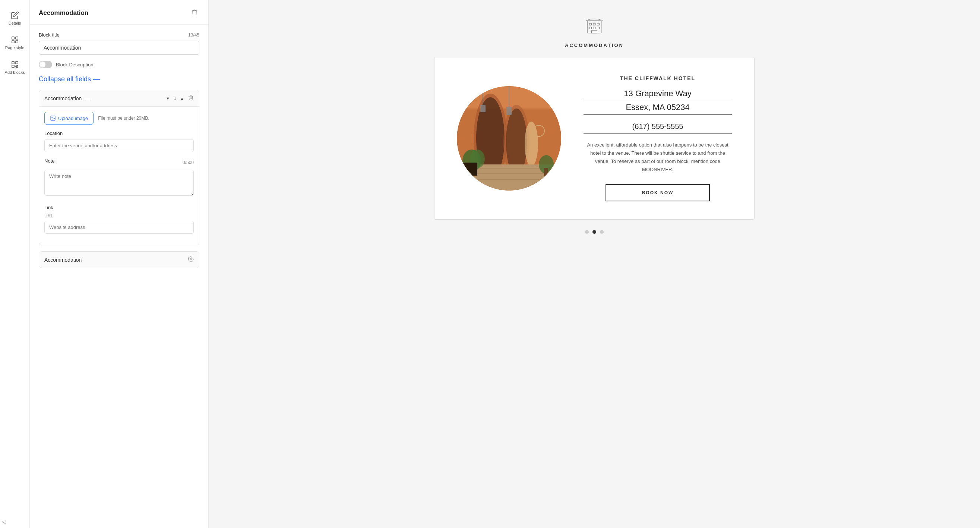 The image size is (980, 528). I want to click on dash-icon: —, so click(87, 98).